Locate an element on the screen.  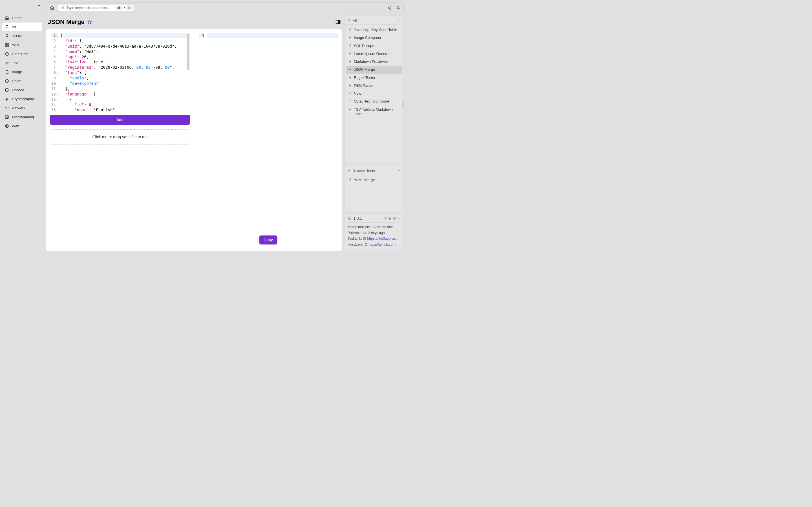
home-button is located at coordinates (52, 8).